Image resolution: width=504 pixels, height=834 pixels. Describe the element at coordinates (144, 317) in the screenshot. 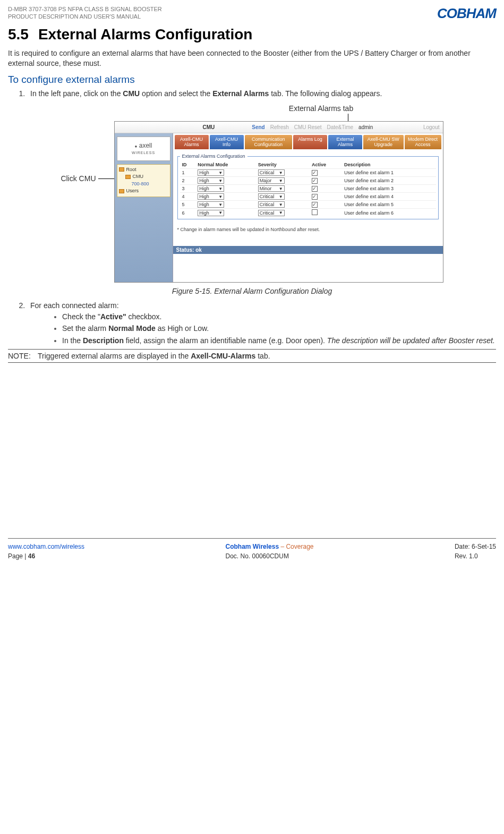

I see `b1c: checkbox.` at that location.